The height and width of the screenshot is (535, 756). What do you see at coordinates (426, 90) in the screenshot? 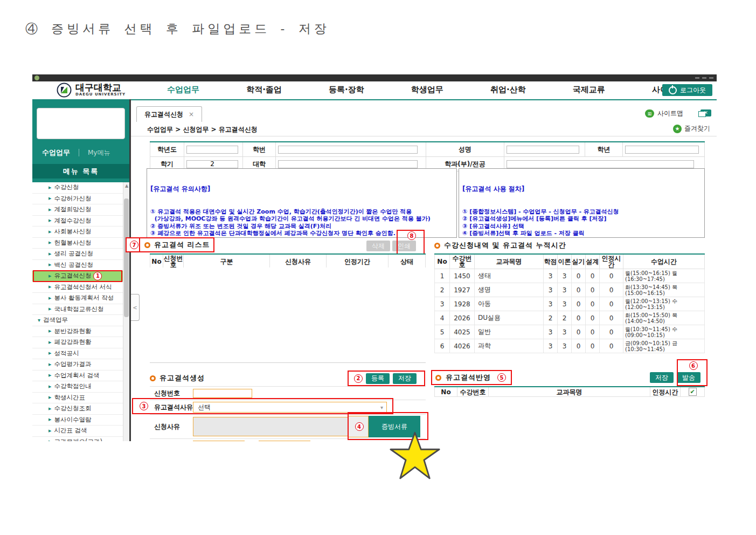
I see `main-nav: 수업업무학적·졸업등록·장학학생업무취업·산학국제교류사이트맵` at bounding box center [426, 90].